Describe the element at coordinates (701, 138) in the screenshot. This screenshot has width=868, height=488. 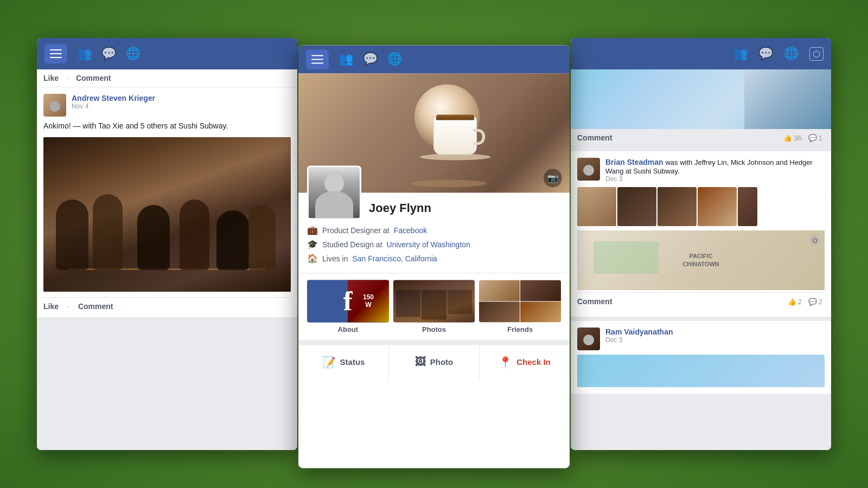
I see `right-top-action-row: Comment 👍 36 💬 1` at that location.